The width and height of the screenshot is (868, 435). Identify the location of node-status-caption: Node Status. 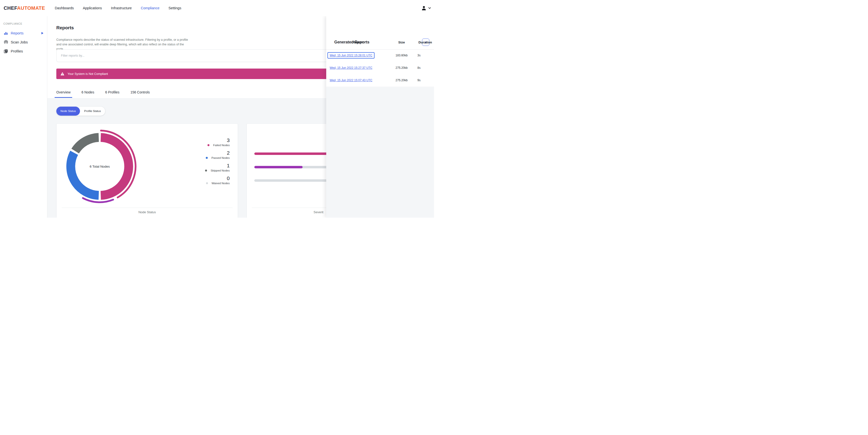
(147, 212).